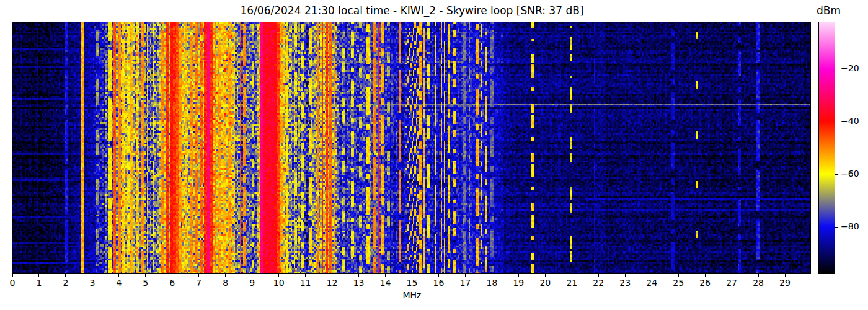 The width and height of the screenshot is (868, 310). I want to click on x-tick-label: 3, so click(92, 283).